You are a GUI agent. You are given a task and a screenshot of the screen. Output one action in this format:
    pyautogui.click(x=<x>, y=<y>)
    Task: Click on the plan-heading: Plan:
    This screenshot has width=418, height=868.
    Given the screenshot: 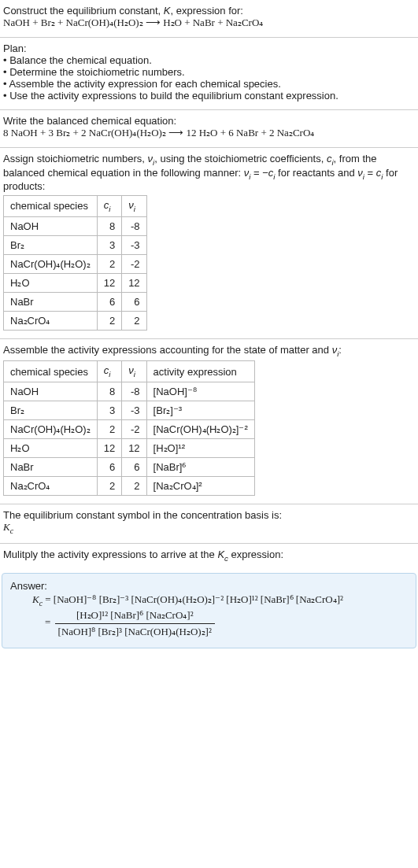 What is the action you would take?
    pyautogui.click(x=209, y=49)
    